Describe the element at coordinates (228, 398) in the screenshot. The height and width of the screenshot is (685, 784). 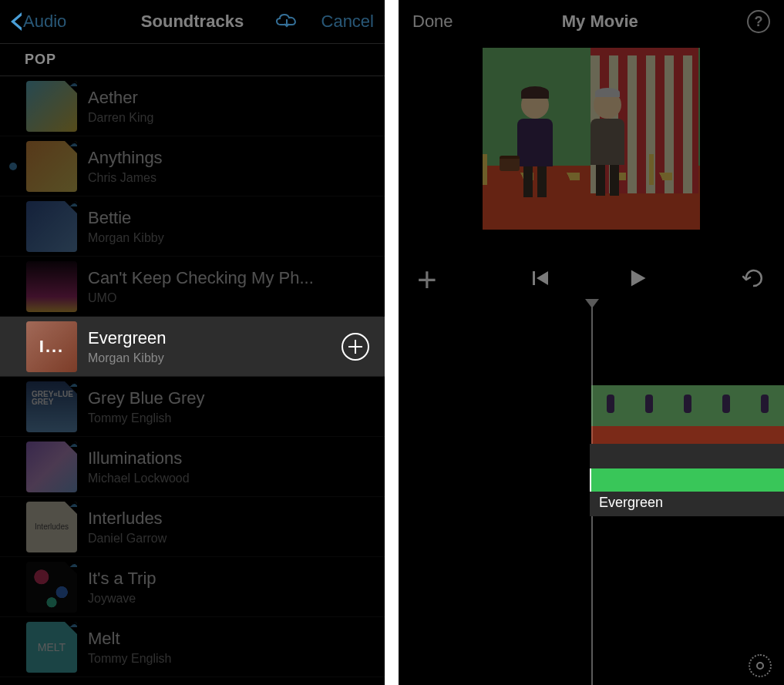
I see `track-title: Grey Blue Grey` at that location.